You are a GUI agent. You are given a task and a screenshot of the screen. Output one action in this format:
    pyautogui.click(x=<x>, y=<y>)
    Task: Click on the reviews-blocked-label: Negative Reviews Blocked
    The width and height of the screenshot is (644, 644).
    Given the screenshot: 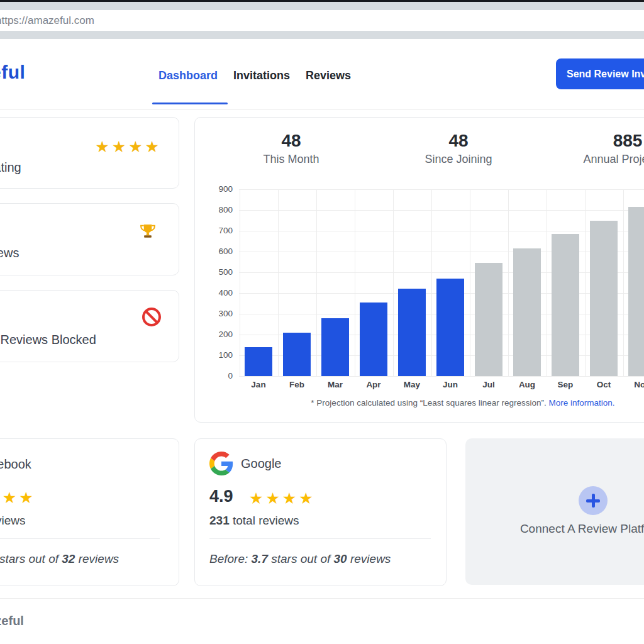 What is the action you would take?
    pyautogui.click(x=48, y=340)
    